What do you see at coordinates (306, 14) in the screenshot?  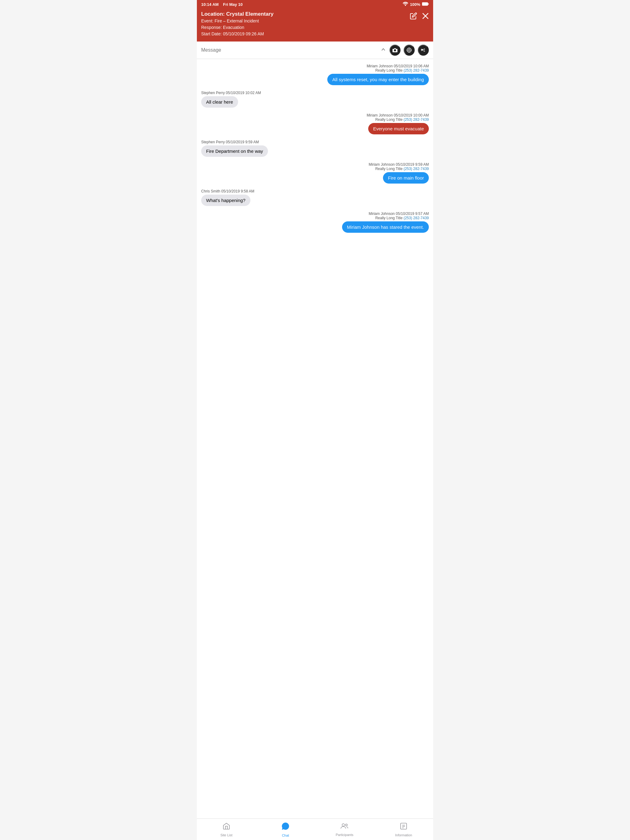 I see `event-location: Location: Crystal Elementary` at bounding box center [306, 14].